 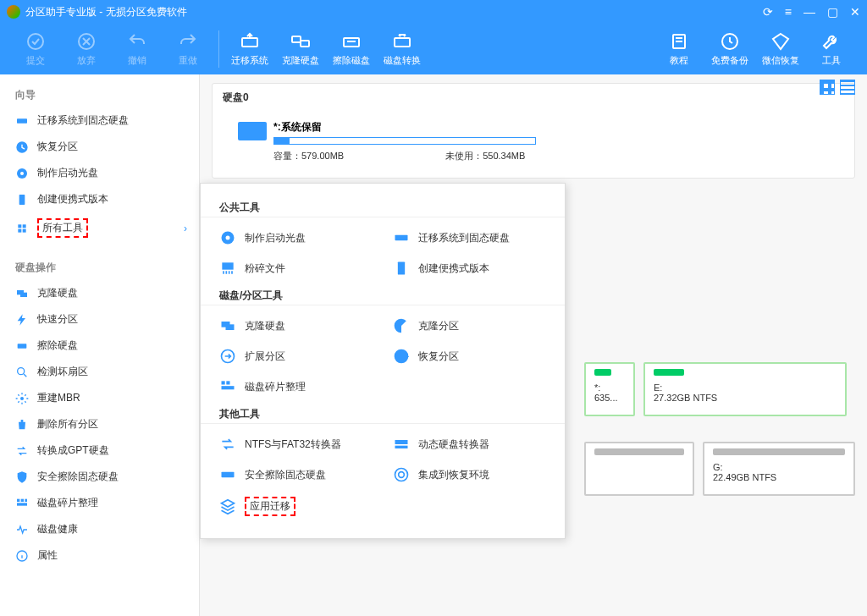 I want to click on free-backup-button: 免费备份, so click(x=730, y=49).